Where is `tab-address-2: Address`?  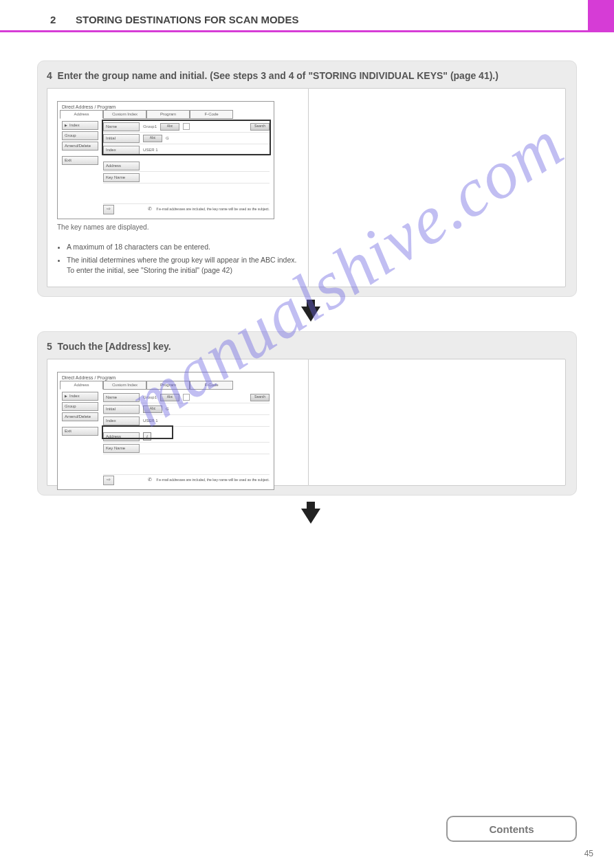 tab-address-2: Address is located at coordinates (81, 385).